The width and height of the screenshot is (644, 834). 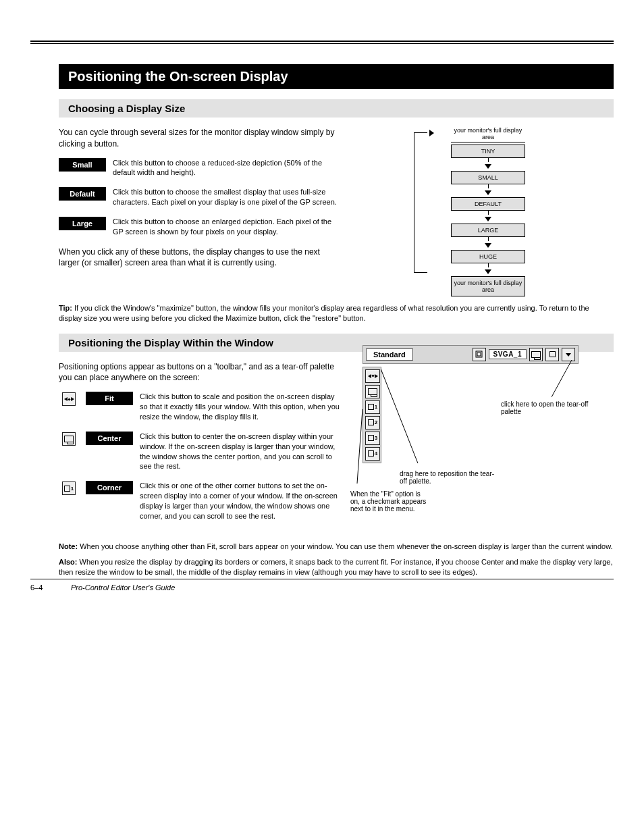 What do you see at coordinates (488, 135) in the screenshot?
I see `flow-top-label: your monitor's full display area` at bounding box center [488, 135].